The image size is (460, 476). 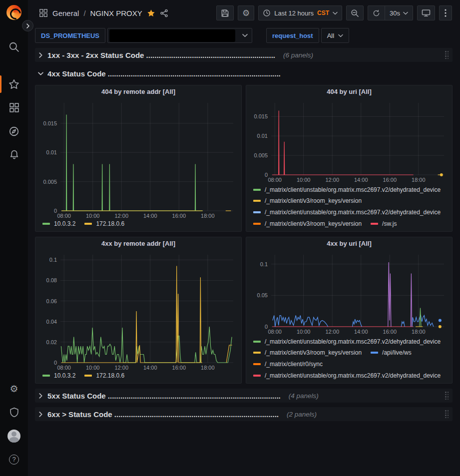 I want to click on legend-label: /sw.js, so click(x=390, y=224).